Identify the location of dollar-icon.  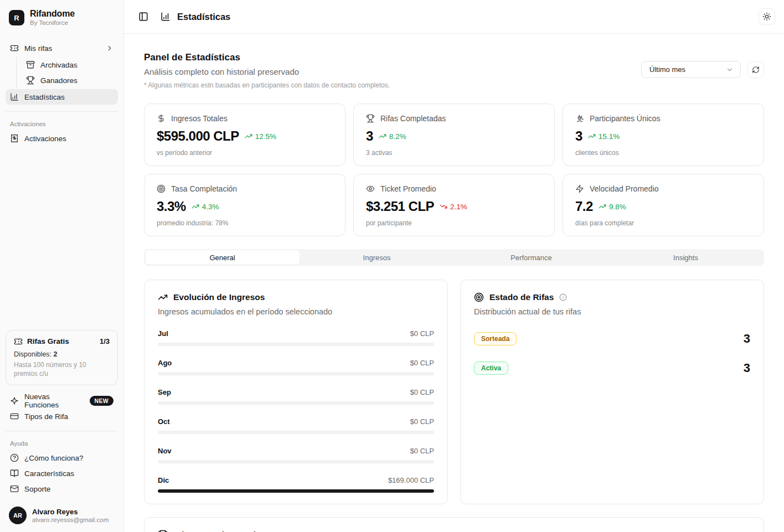
(161, 118).